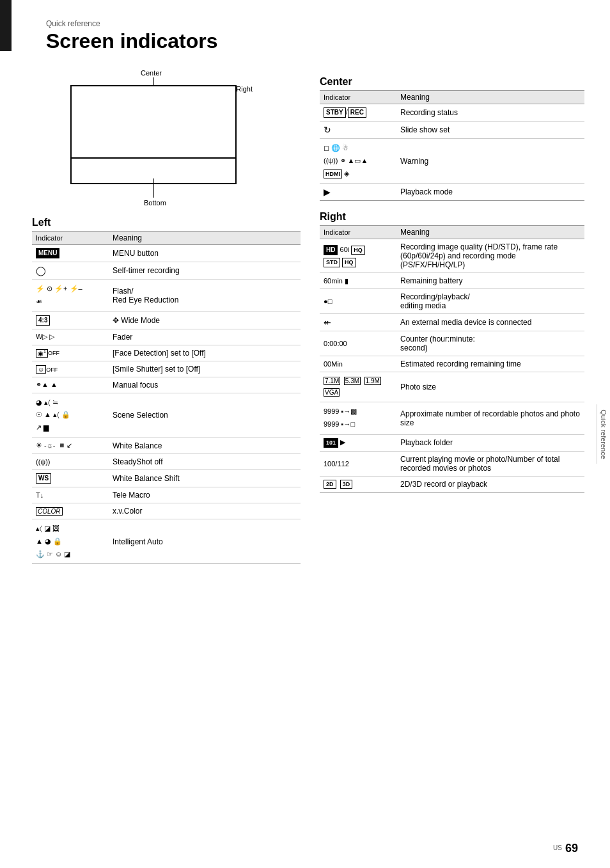 The height and width of the screenshot is (868, 610). I want to click on table-row: WS White Balance Shift, so click(166, 478).